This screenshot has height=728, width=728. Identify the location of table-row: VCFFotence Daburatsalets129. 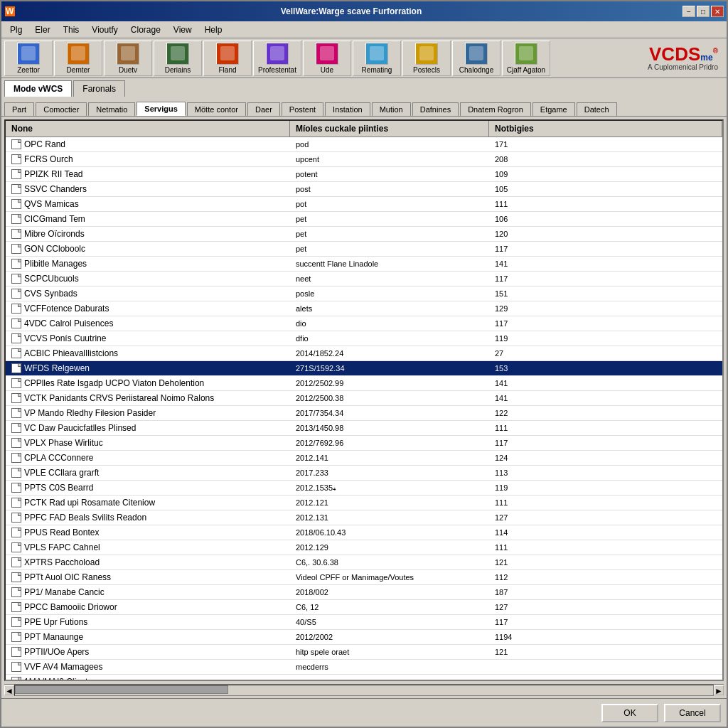
(364, 309).